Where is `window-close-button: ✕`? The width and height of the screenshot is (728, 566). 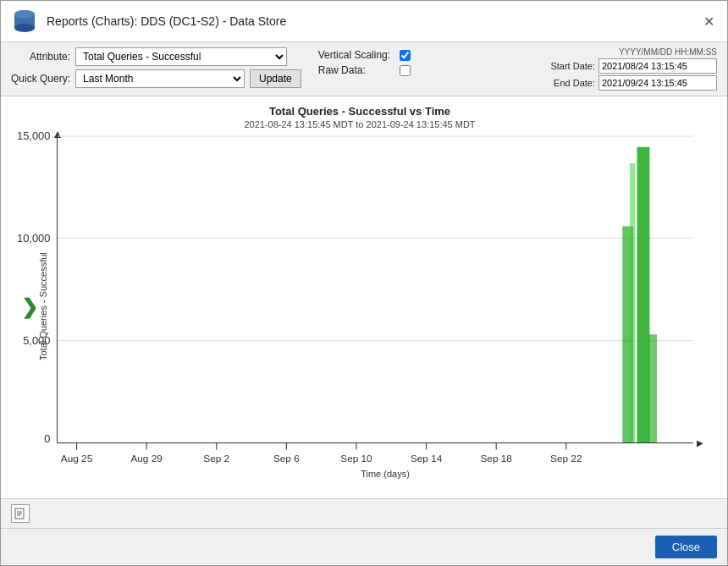 window-close-button: ✕ is located at coordinates (709, 21).